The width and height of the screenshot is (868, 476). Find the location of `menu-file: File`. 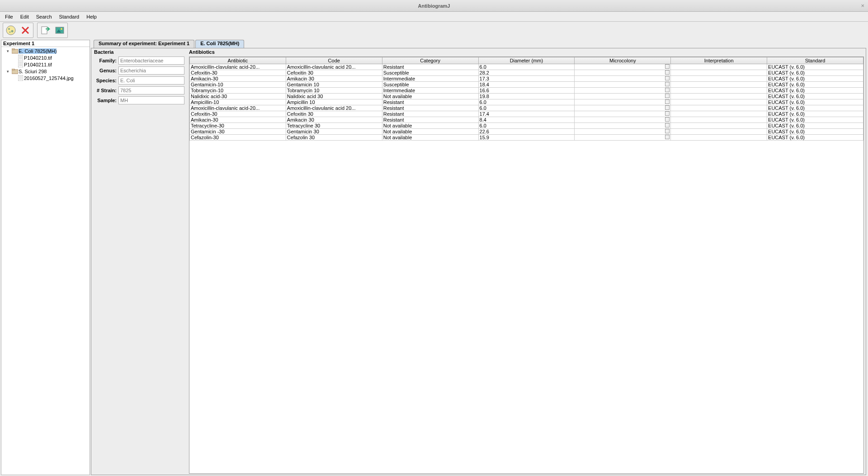

menu-file: File is located at coordinates (9, 17).